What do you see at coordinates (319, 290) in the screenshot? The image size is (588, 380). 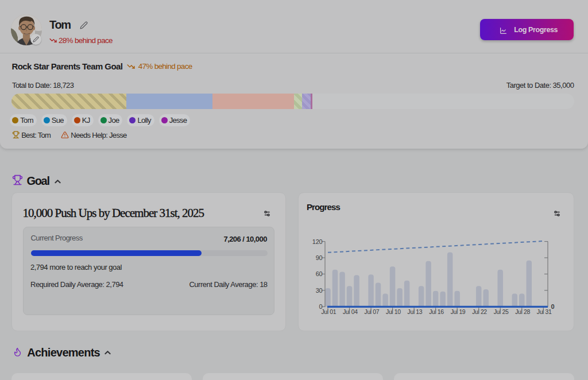 I see `svg-text: 30` at bounding box center [319, 290].